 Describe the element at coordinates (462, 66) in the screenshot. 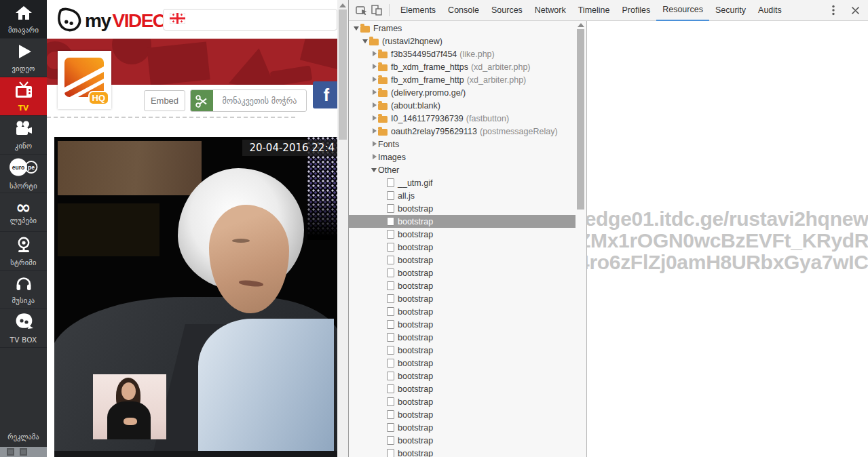

I see `tree-row: fb_xdm_frame_https (xd_arbiter.php)` at that location.